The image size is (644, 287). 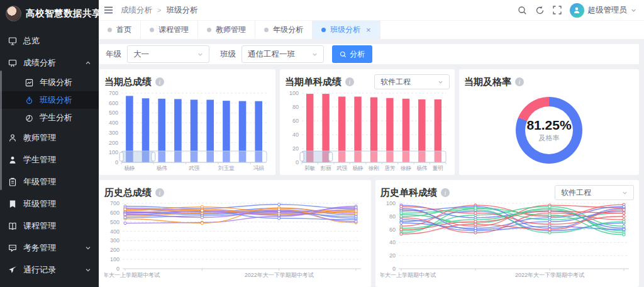 What do you see at coordinates (40, 160) in the screenshot?
I see `sidebar-item-label: 学生管理` at bounding box center [40, 160].